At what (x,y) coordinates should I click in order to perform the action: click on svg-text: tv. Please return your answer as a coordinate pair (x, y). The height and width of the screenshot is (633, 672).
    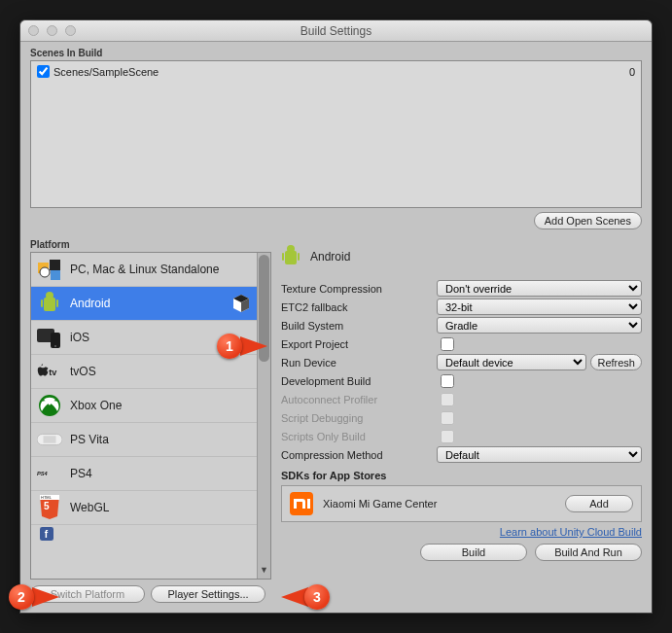
    Looking at the image, I should click on (53, 372).